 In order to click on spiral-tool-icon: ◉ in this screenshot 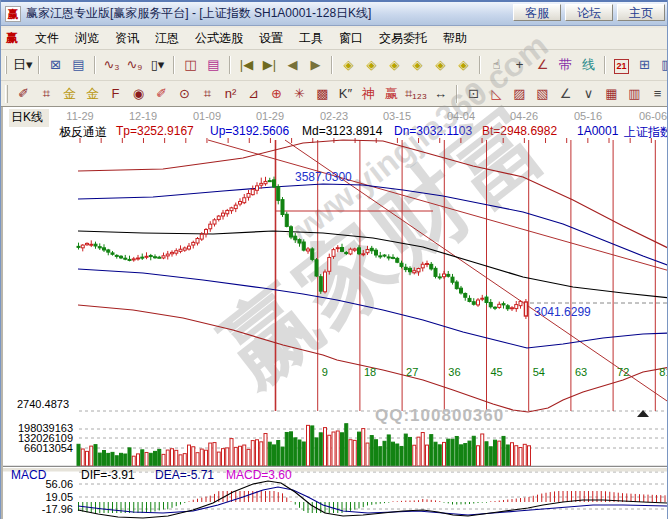, I will do `click(138, 94)`.